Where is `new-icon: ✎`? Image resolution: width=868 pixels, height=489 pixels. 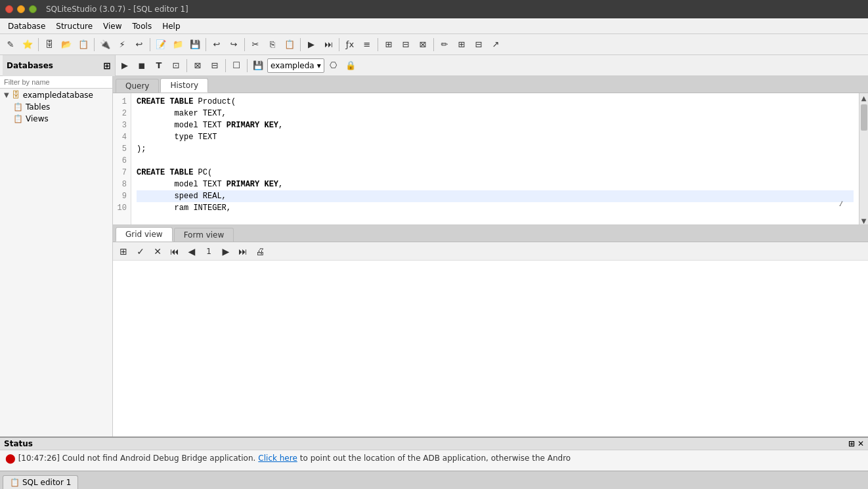 new-icon: ✎ is located at coordinates (11, 45).